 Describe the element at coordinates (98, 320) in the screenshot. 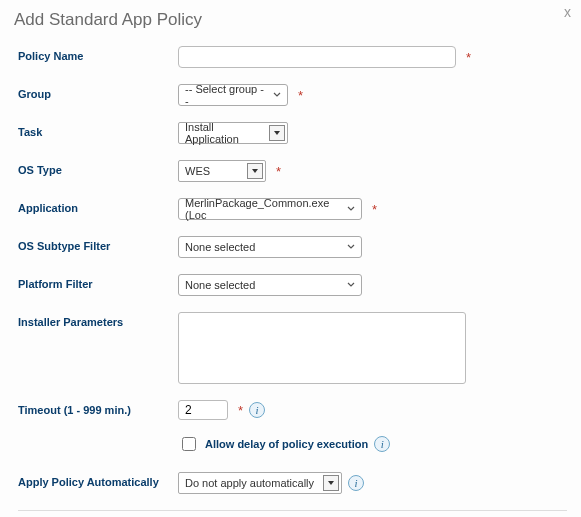

I see `label-installer-parameters: Installer Parameters` at that location.